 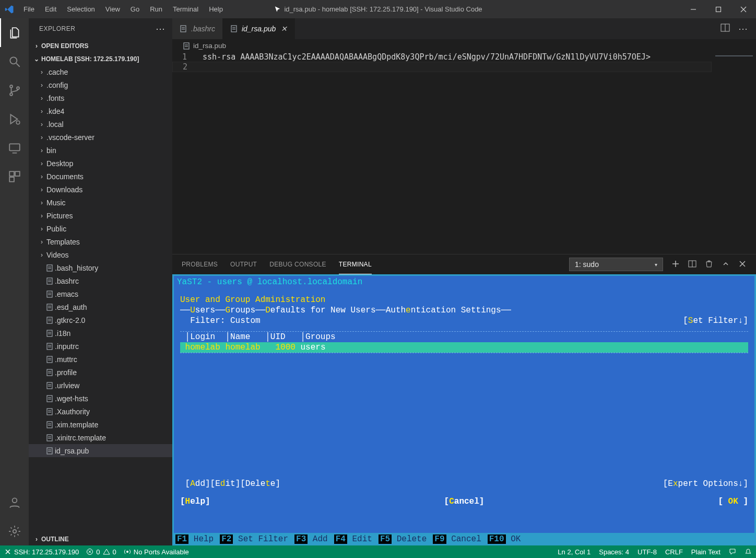 I want to click on file-urlview: .urlview, so click(x=100, y=386).